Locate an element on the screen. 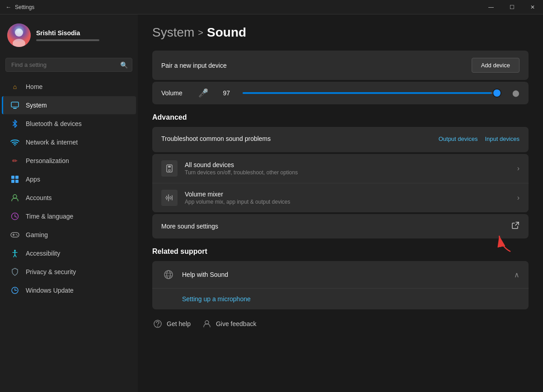 The image size is (543, 392). troubleshoot-card: Troubleshoot common sound problems Outpu… is located at coordinates (341, 140).